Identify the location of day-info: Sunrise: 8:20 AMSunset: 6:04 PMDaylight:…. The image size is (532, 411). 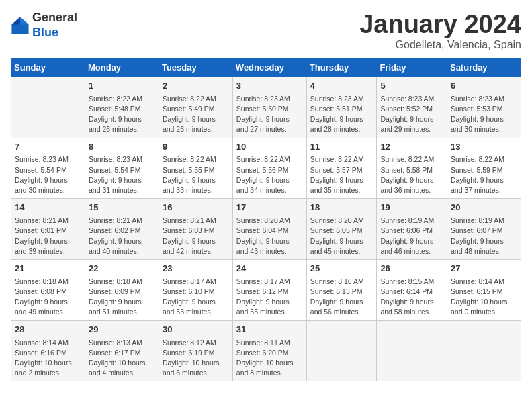
(270, 236).